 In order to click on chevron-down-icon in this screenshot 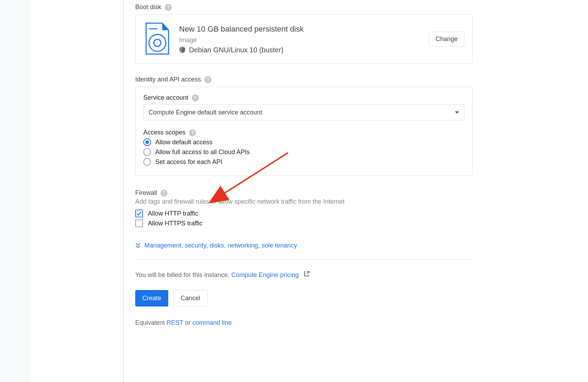, I will do `click(457, 112)`.